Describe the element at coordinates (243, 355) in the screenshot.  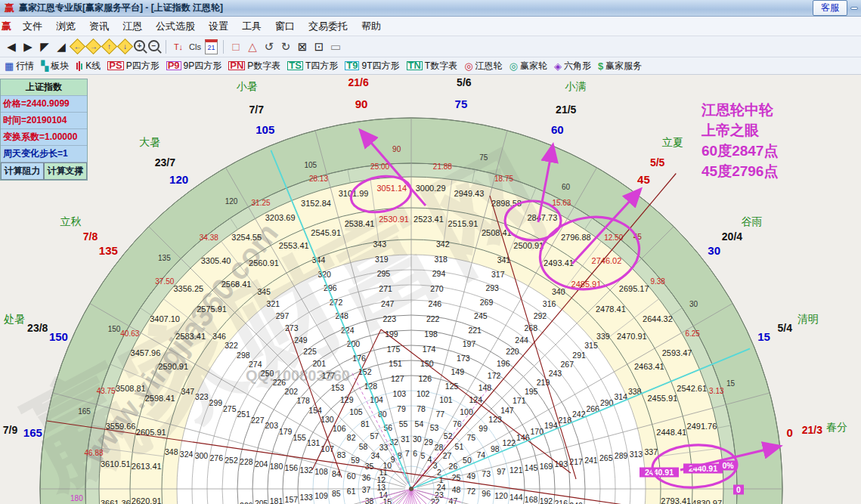
I see `spiral-number: 298` at that location.